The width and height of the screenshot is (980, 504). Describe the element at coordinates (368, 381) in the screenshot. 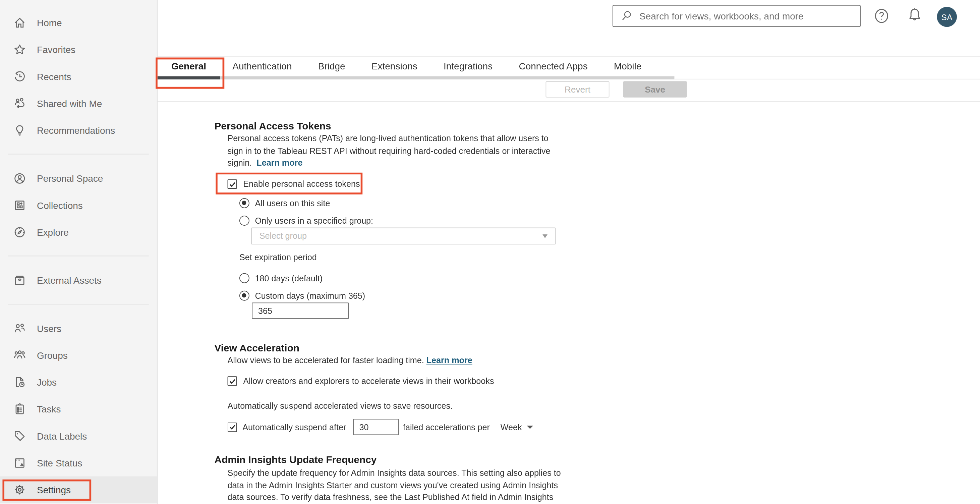

I see `allow-acceleration-label: Allow creators and explorers to accelera…` at that location.